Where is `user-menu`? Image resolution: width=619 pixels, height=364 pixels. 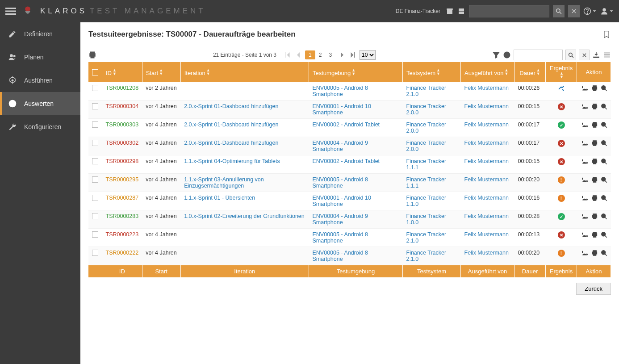
user-menu is located at coordinates (607, 11).